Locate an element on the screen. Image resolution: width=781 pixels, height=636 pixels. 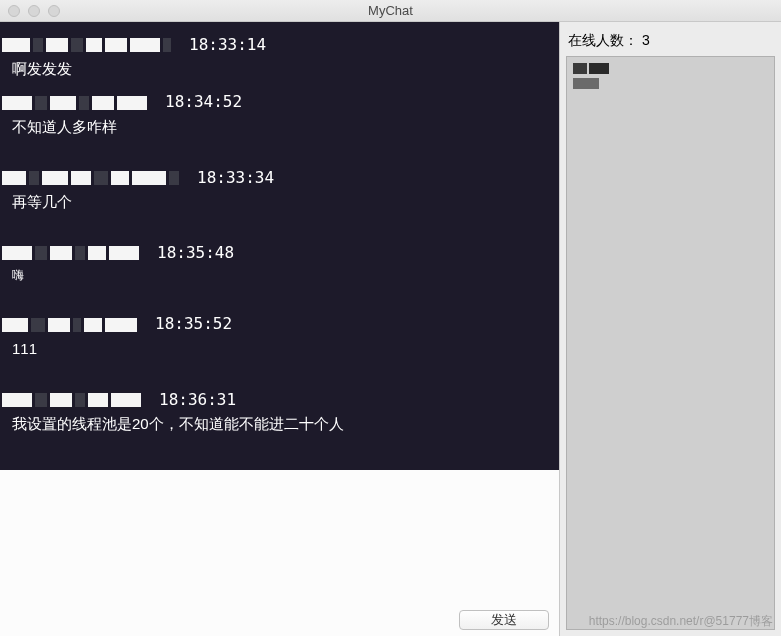
close-icon is located at coordinates (14, 11).